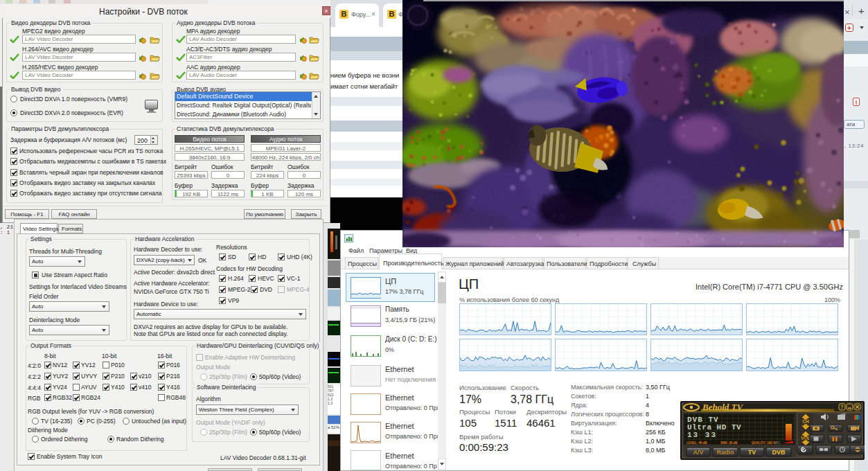  Describe the element at coordinates (723, 407) in the screenshot. I see `svg-text: Behold TV` at that location.